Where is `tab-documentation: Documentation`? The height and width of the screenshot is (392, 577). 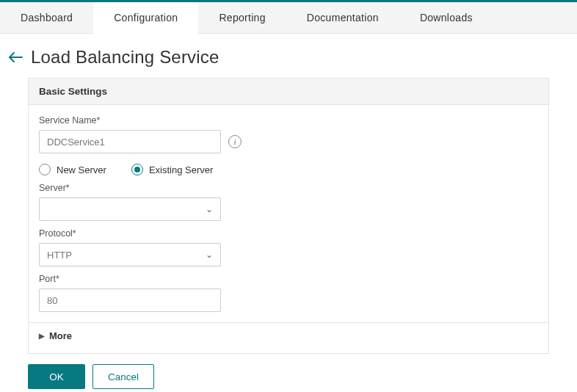
tab-documentation: Documentation is located at coordinates (343, 18).